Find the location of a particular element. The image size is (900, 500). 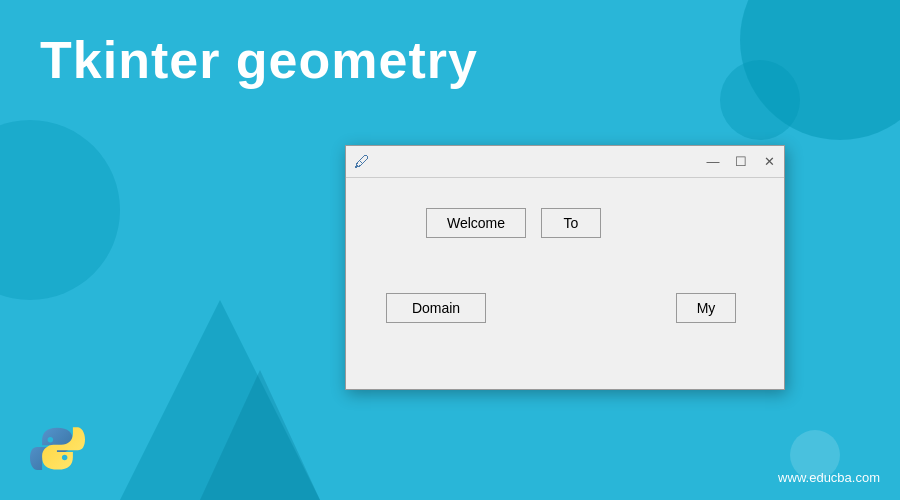

to-button: To is located at coordinates (571, 223).